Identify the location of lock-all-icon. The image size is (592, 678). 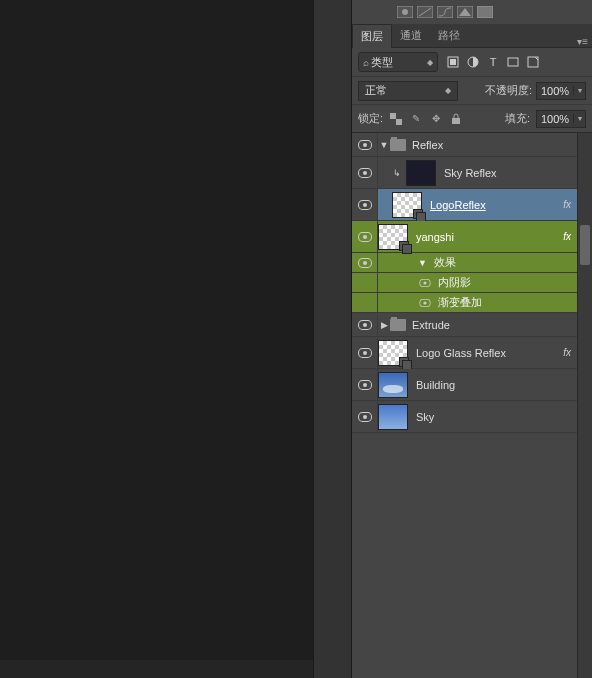
(456, 119).